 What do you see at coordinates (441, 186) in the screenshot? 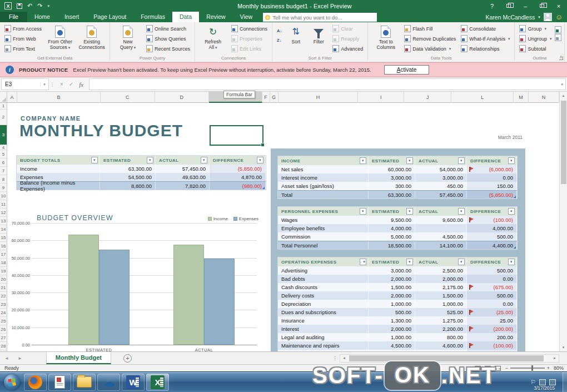
I see `cell-actual: 450.00` at bounding box center [441, 186].